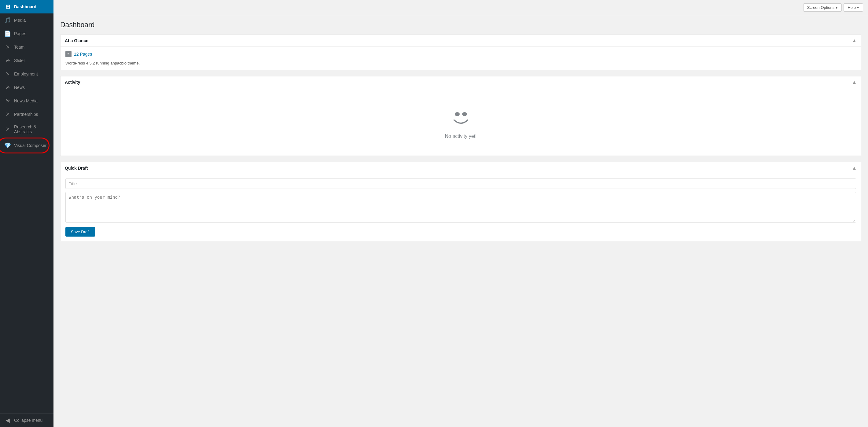 This screenshot has height=427, width=868. What do you see at coordinates (25, 7) in the screenshot?
I see `sidebar-item-dashboard-label: Dashboard` at bounding box center [25, 7].